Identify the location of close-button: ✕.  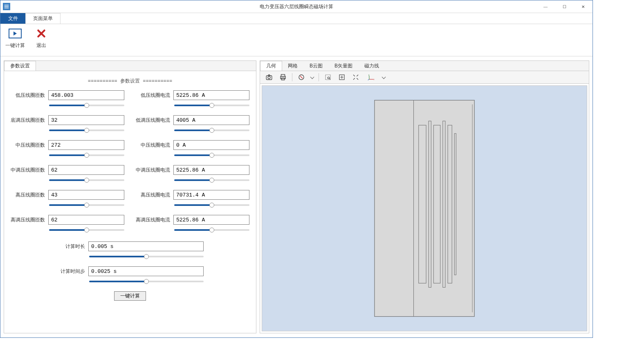
(583, 7).